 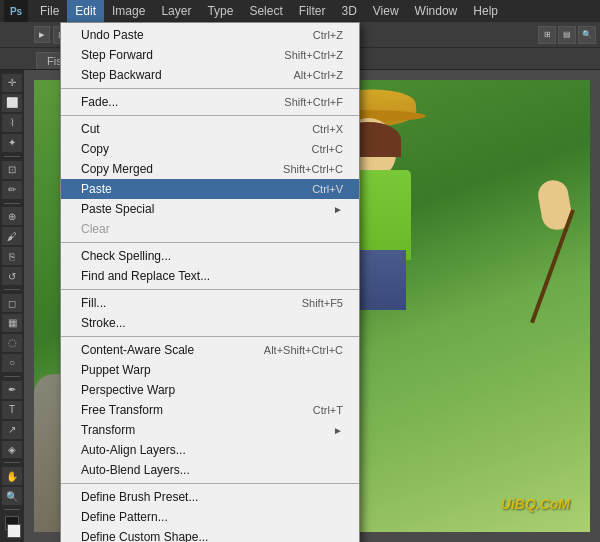 What do you see at coordinates (210, 149) in the screenshot?
I see `menu-item-copy: Copy Ctrl+C` at bounding box center [210, 149].